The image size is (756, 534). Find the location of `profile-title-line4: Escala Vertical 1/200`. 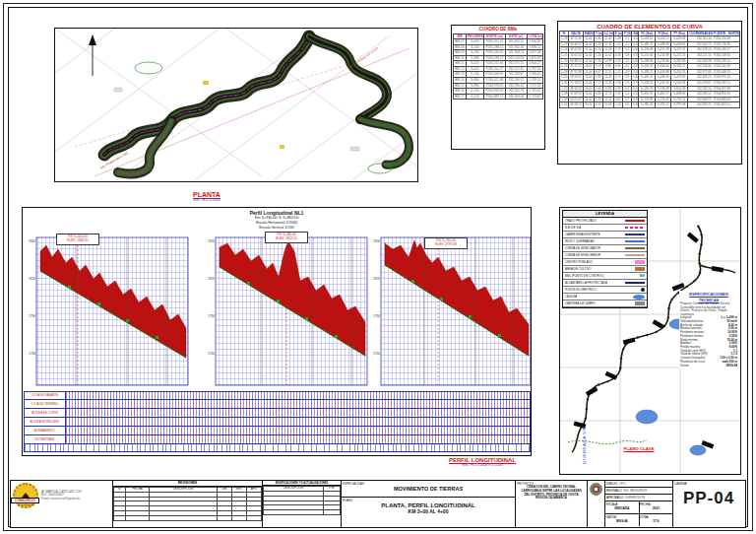

profile-title-line4: Escala Vertical 1/200 is located at coordinates (277, 229).